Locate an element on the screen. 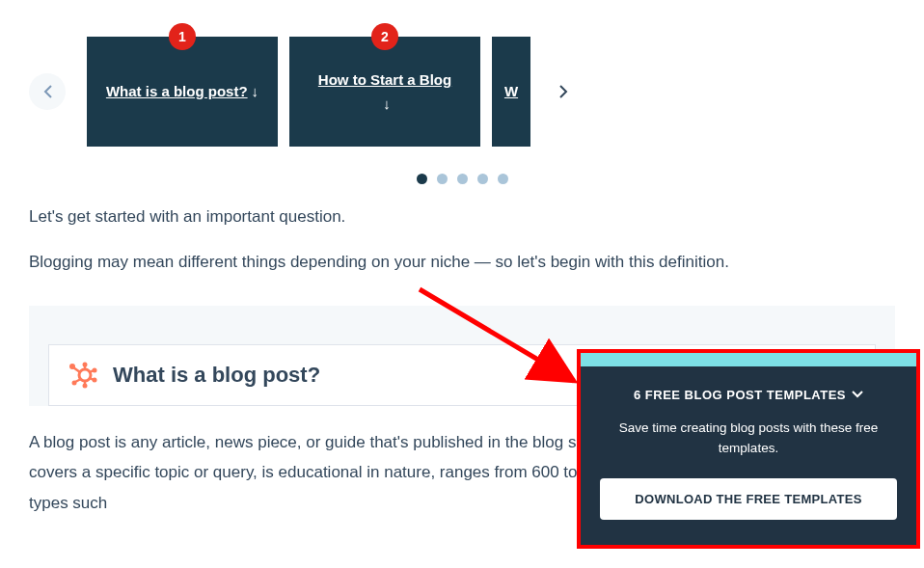 The width and height of the screenshot is (924, 568). intro-paragraph: Blogging may mean different things depen… is located at coordinates (462, 262).